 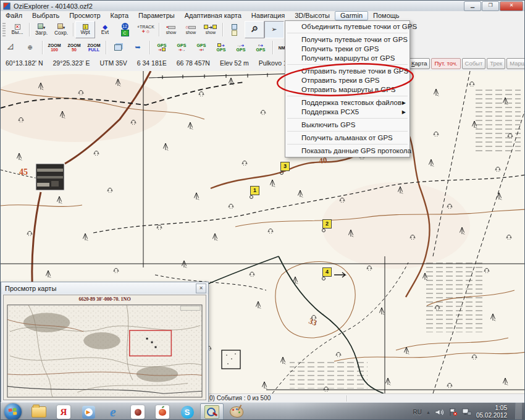 I want to click on garmin-menu-get-tracks: Получить треки от GPS, so click(x=347, y=49).